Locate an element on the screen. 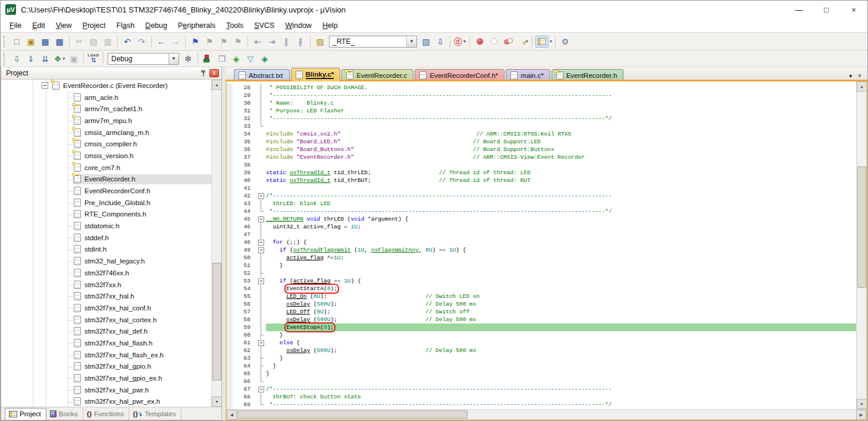  quick-find-combo: _RTE_▼ is located at coordinates (373, 42).